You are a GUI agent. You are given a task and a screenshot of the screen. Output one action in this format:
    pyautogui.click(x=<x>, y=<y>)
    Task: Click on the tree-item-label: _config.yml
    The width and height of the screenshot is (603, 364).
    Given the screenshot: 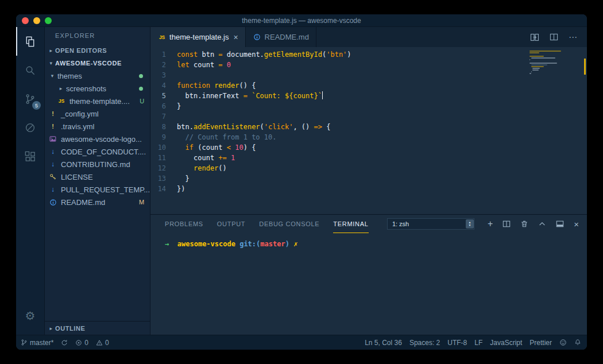 What is the action you would take?
    pyautogui.click(x=80, y=114)
    